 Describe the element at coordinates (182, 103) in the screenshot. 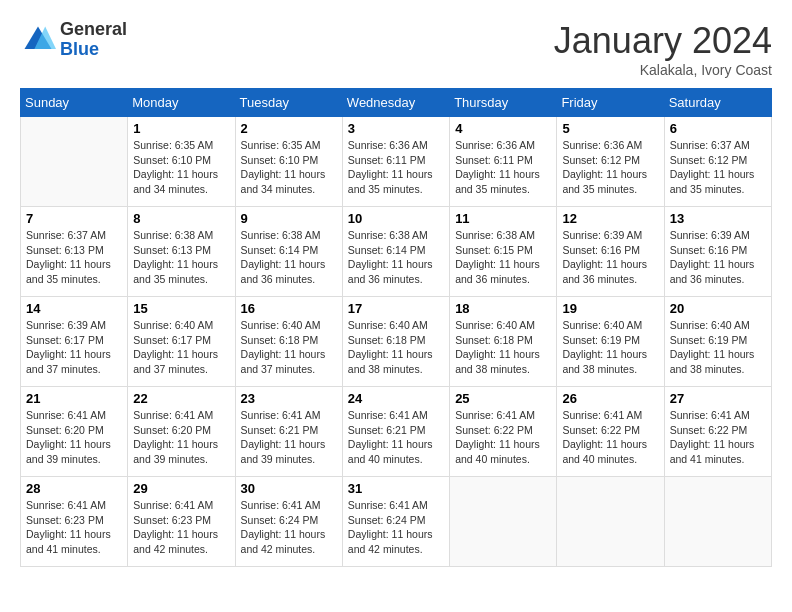

I see `header-monday: Monday` at that location.